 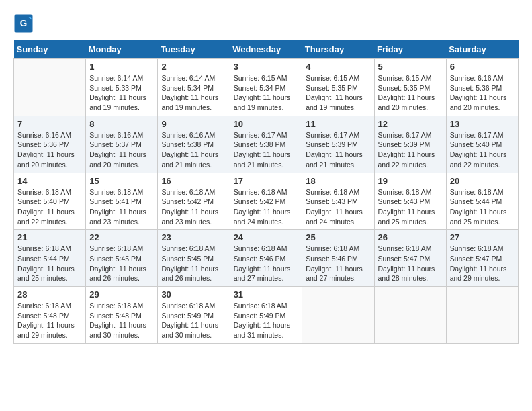 What do you see at coordinates (339, 144) in the screenshot?
I see `calendar-cell: 11Sunrise: 6:17 AM Sunset: 5:39 PM Dayli…` at bounding box center [339, 144].